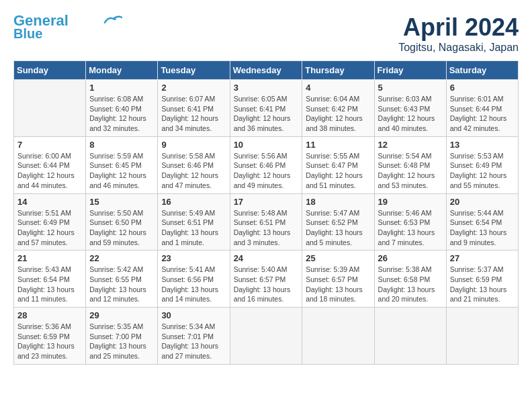 Image resolution: width=532 pixels, height=411 pixels. I want to click on calendar-cell: 26Sunrise: 5:38 AM Sunset: 6:58 PM Dayli…, so click(410, 279).